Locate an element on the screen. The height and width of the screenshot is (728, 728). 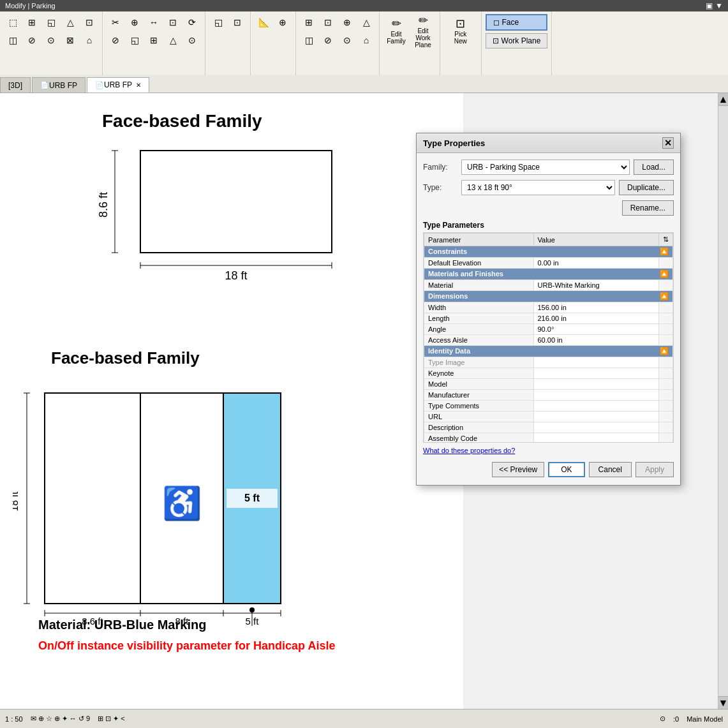
ok-btn: OK is located at coordinates (567, 470).